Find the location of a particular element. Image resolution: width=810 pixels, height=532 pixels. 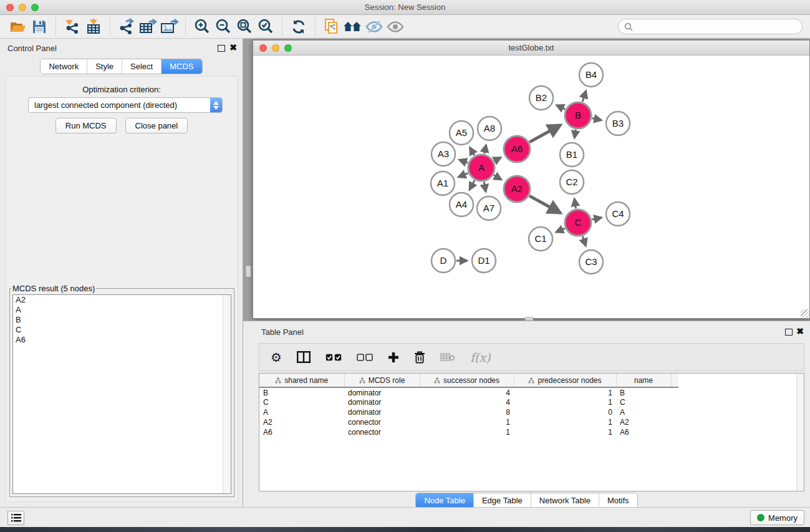

window-resize-grip is located at coordinates (804, 313).